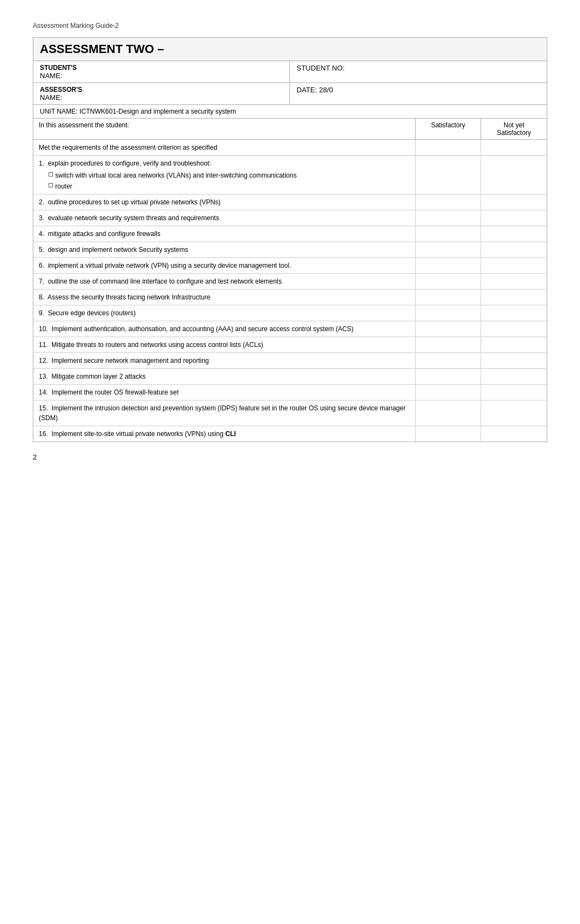 This screenshot has height=924, width=580. What do you see at coordinates (224, 413) in the screenshot?
I see `criteria-text-15: 15. Implement the intrusion detection an…` at bounding box center [224, 413].